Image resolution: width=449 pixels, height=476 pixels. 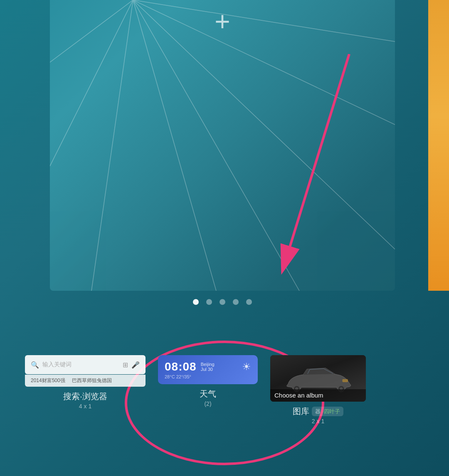 I want to click on search-suggestions: 2014财富500强 巴西草师狙兔德国, so click(x=85, y=380).